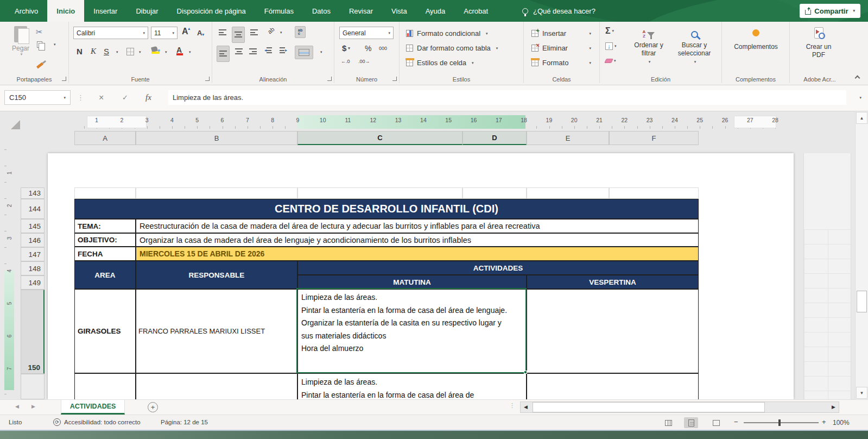 The width and height of the screenshot is (868, 439). I want to click on select-all-icon, so click(15, 125).